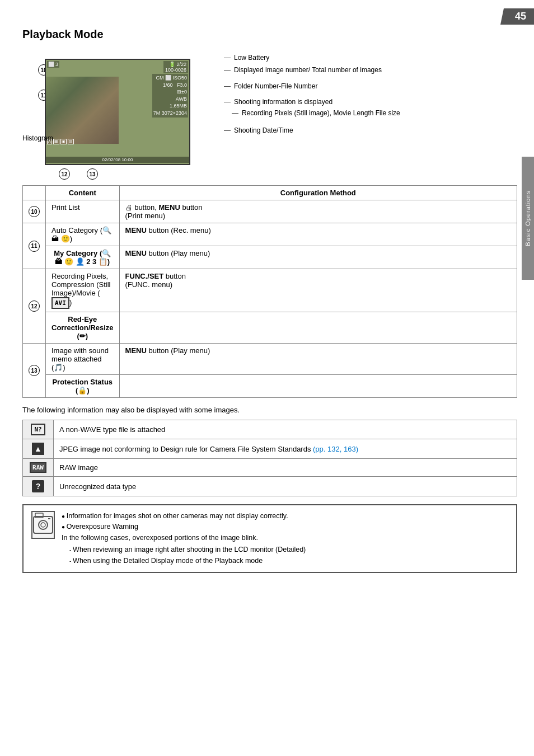 This screenshot has width=534, height=756. What do you see at coordinates (60, 303) in the screenshot?
I see `avi-icon: AVI` at bounding box center [60, 303].